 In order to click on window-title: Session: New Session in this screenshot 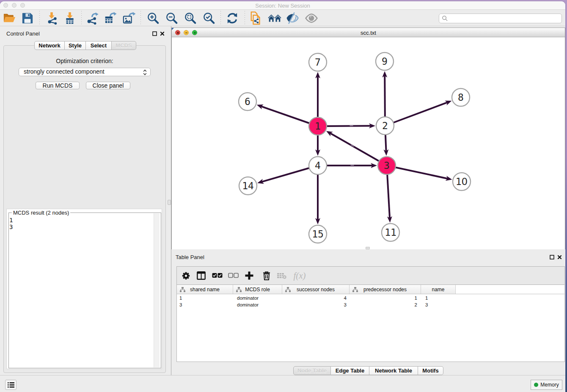, I will do `click(283, 6)`.